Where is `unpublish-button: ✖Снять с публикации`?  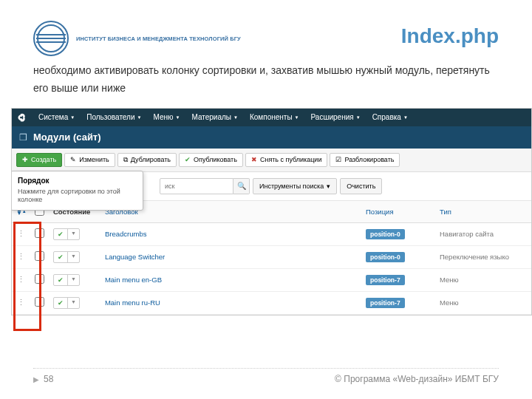
unpublish-button: ✖Снять с публикации is located at coordinates (287, 160).